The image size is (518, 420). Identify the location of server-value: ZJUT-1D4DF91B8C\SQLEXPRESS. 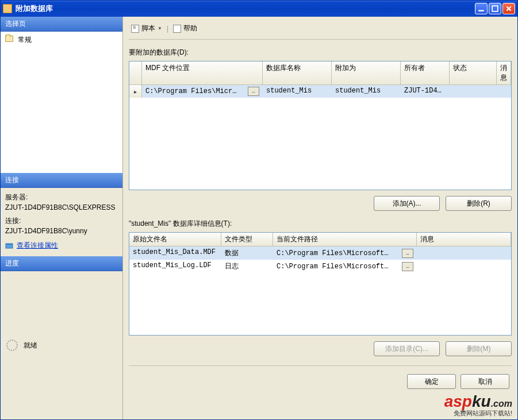
(62, 207).